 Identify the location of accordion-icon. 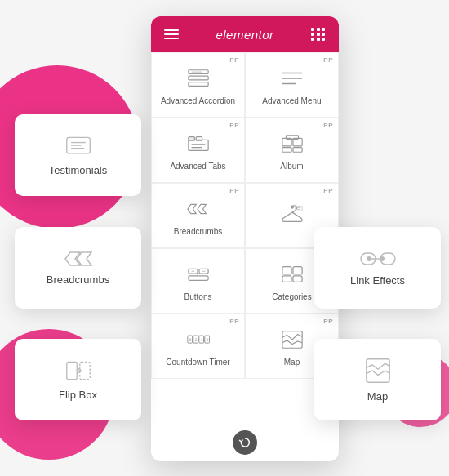
(198, 78).